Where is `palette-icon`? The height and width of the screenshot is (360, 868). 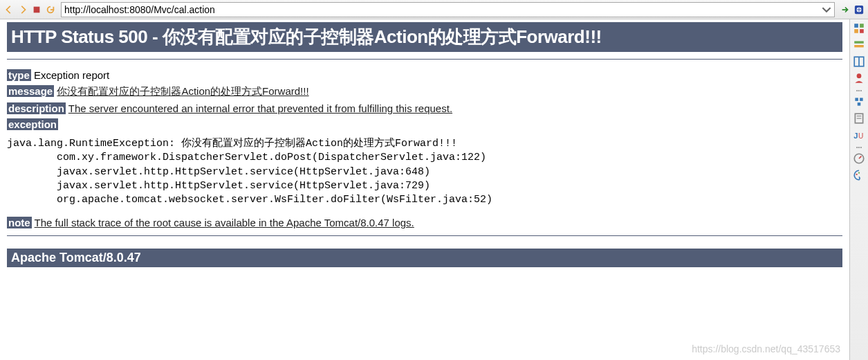
palette-icon is located at coordinates (859, 175).